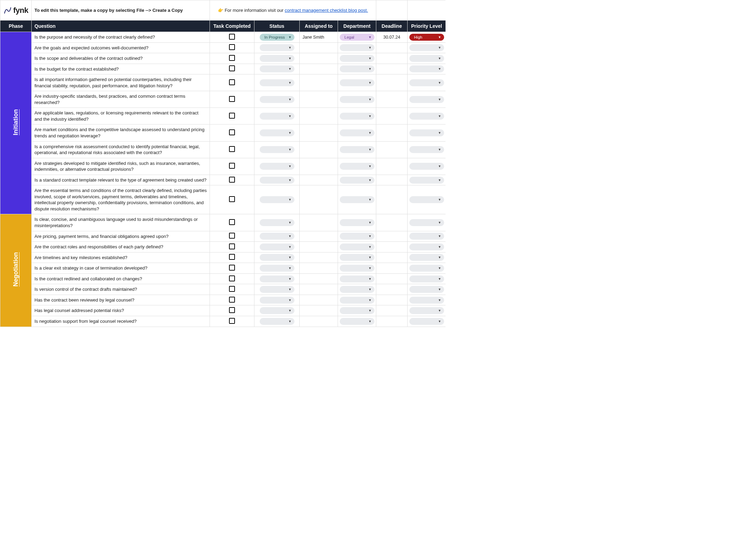  I want to click on assigned-cell: Jane Smith, so click(319, 38).